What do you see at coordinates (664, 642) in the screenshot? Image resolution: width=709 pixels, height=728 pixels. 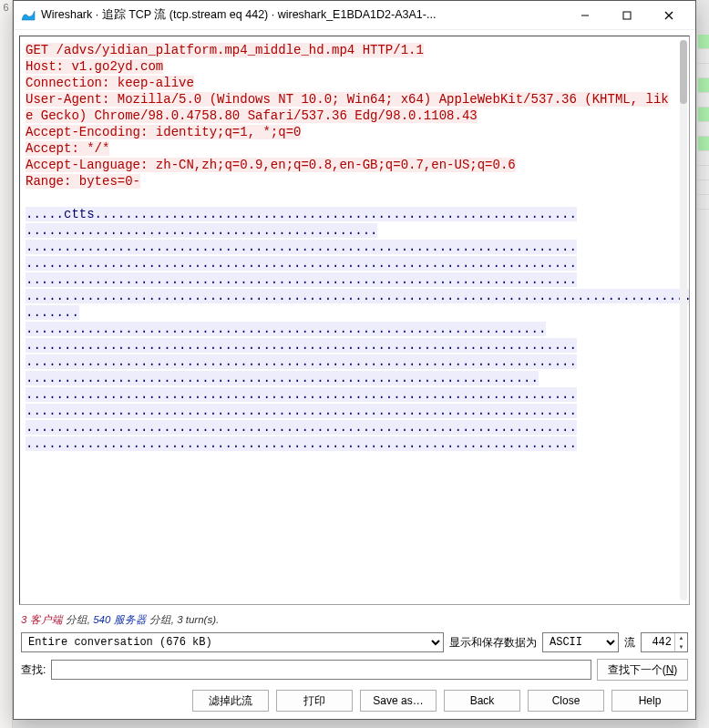 I see `stream-number-spinner: ▲▼` at bounding box center [664, 642].